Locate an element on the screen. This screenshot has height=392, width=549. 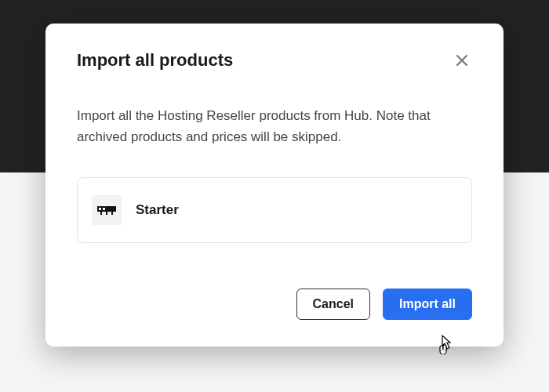
import-all-button: Import all is located at coordinates (427, 304).